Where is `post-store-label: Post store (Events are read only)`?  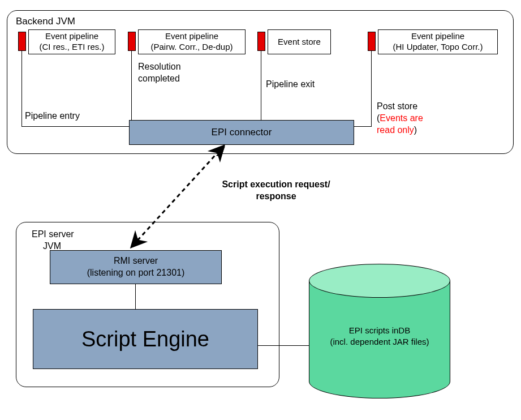 post-store-label: Post store (Events are read only) is located at coordinates (400, 118).